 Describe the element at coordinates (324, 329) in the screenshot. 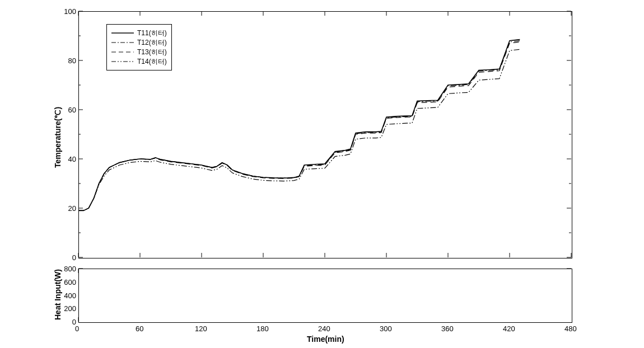

I see `xtick: 240` at that location.